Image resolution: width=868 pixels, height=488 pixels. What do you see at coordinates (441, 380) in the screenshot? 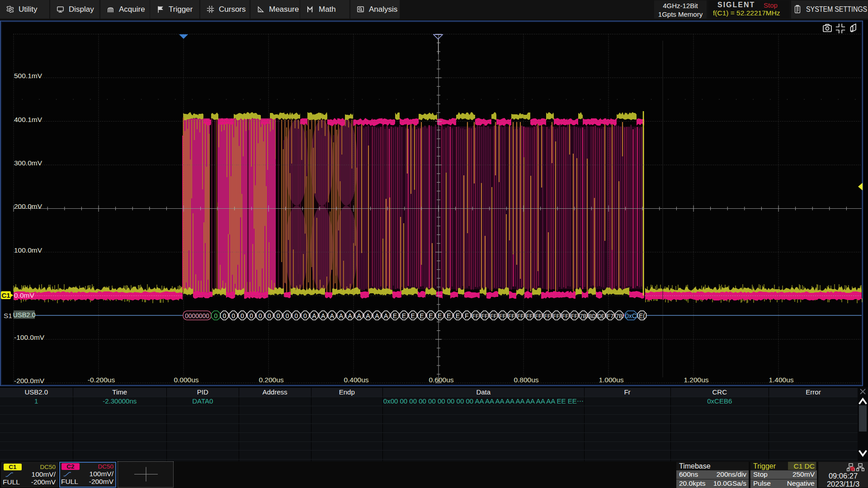
I see `svg-text: 0.600us` at bounding box center [441, 380].